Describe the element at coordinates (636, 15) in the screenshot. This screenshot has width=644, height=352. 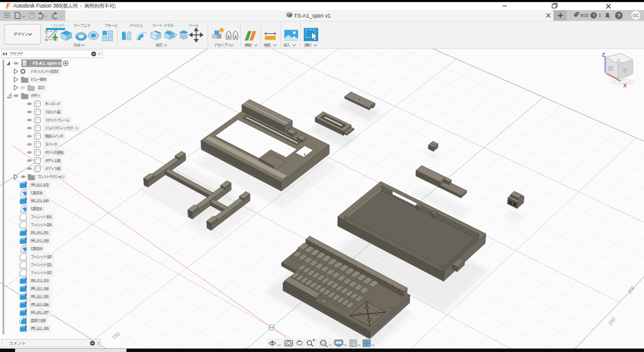
I see `svg-text: GC` at that location.